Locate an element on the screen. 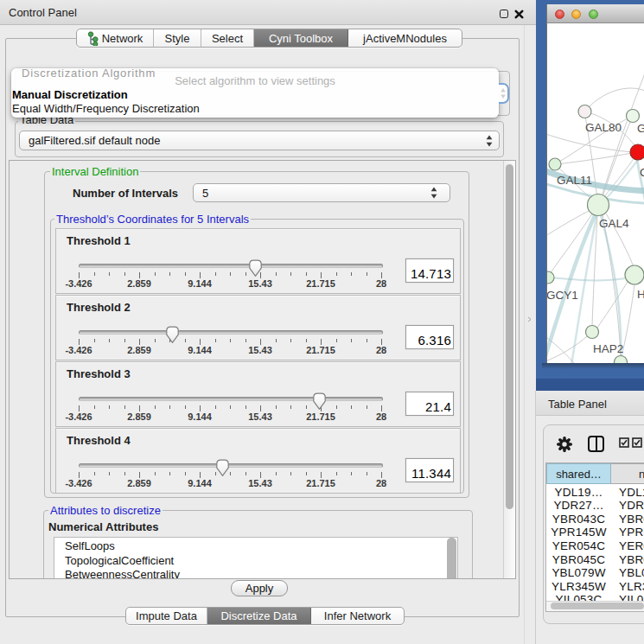 The height and width of the screenshot is (644, 644). svg-text: HAP2 is located at coordinates (609, 349).